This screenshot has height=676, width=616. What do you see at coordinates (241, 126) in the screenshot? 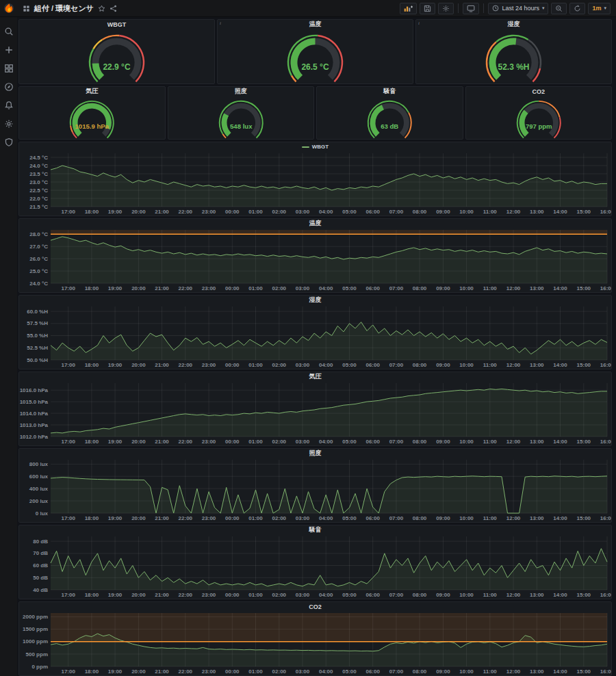
I see `svg-text: 548 lux` at bounding box center [241, 126].